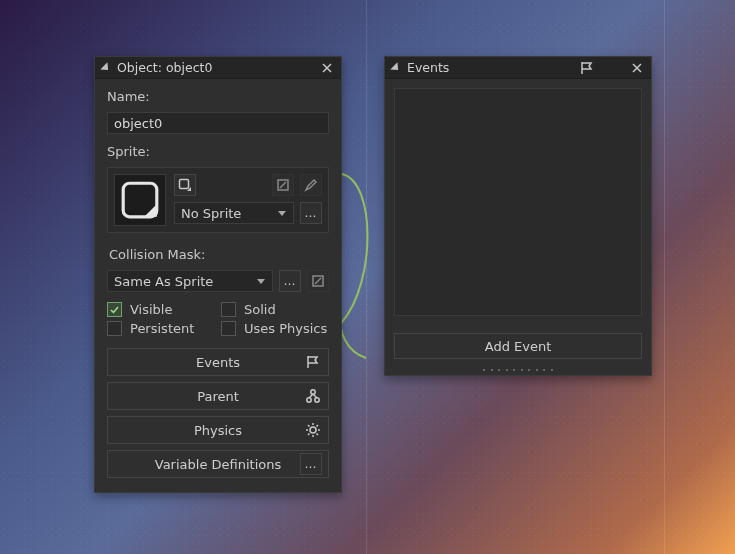 The width and height of the screenshot is (735, 554). What do you see at coordinates (313, 430) in the screenshot?
I see `gear-icon` at bounding box center [313, 430].